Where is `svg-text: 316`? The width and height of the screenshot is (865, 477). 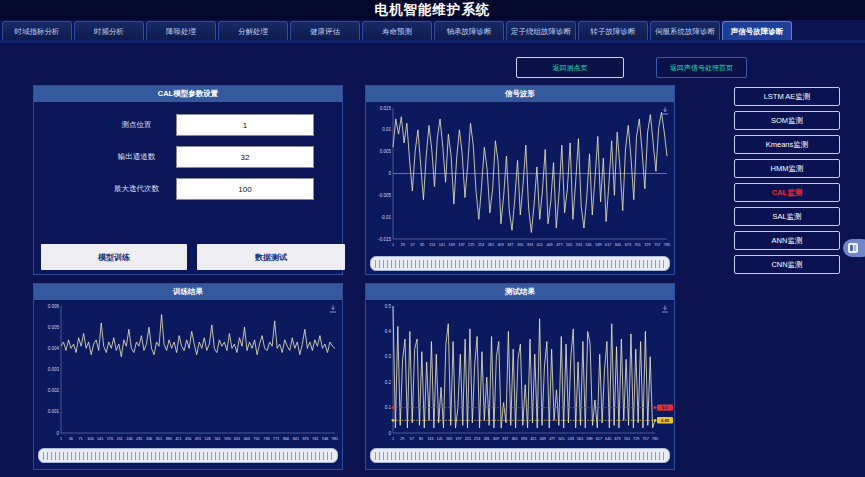 svg-text: 316 is located at coordinates (149, 439).